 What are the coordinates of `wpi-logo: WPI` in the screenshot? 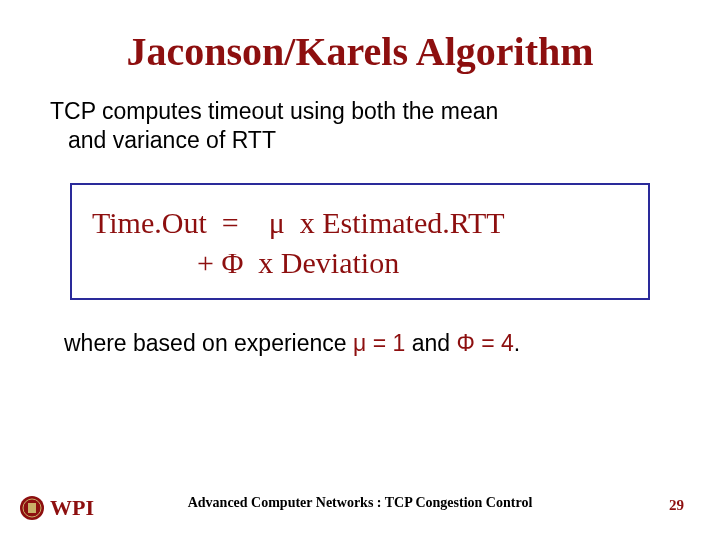 It's located at (65, 508).